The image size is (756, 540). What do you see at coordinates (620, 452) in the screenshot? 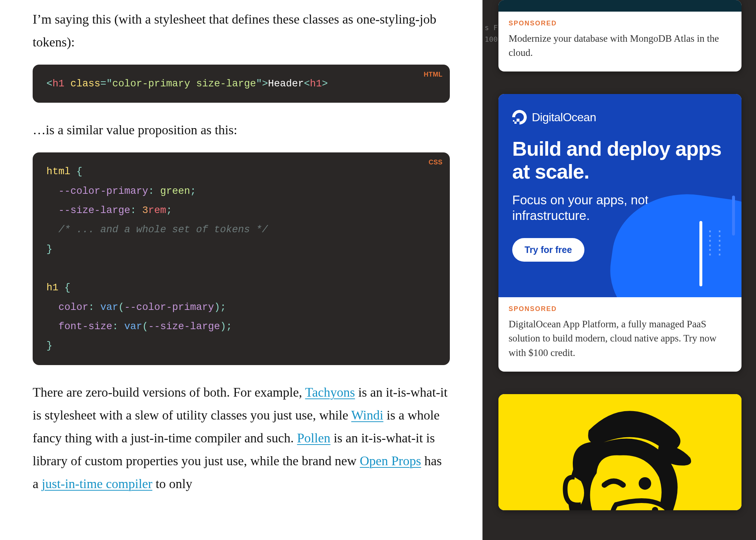
I see `ad-card-mailchimp` at bounding box center [620, 452].